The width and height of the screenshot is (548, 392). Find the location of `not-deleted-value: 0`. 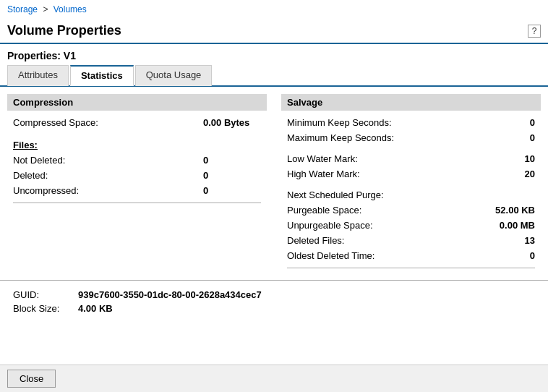

not-deleted-value: 0 is located at coordinates (232, 161).